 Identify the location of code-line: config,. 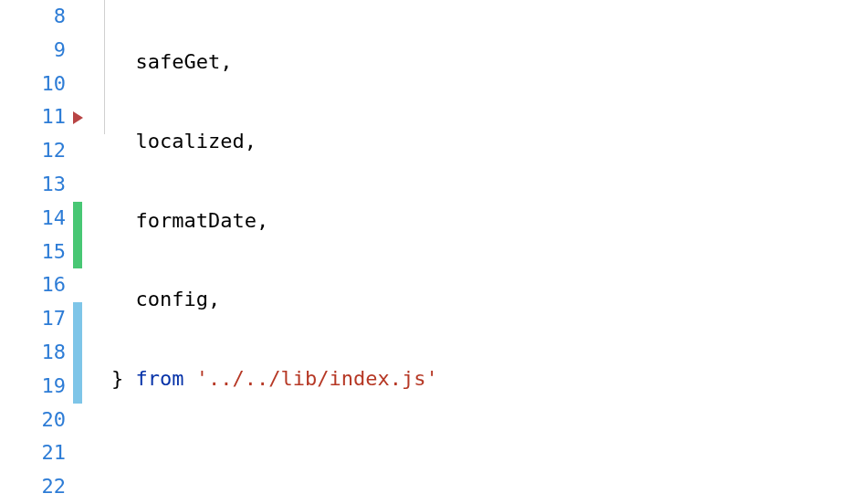
(480, 299).